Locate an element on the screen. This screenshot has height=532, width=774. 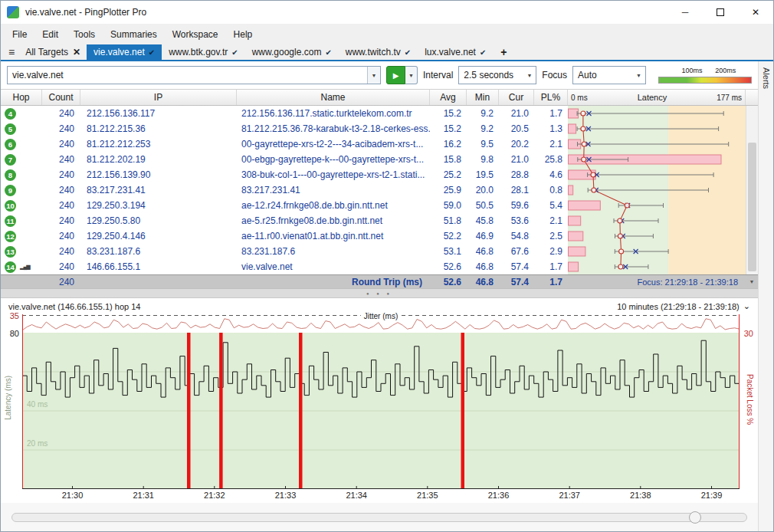
table-vertical-scrollbar is located at coordinates (752, 190).